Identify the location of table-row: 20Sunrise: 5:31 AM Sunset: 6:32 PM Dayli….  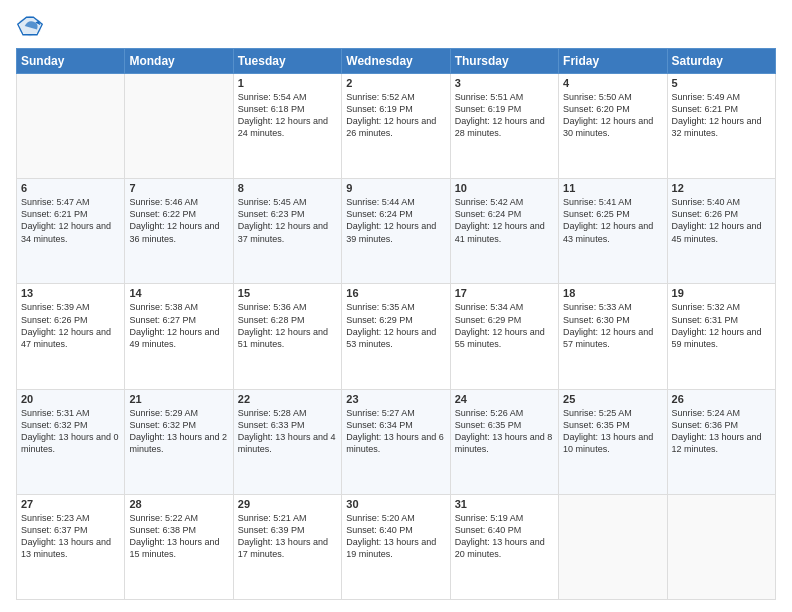
(71, 442).